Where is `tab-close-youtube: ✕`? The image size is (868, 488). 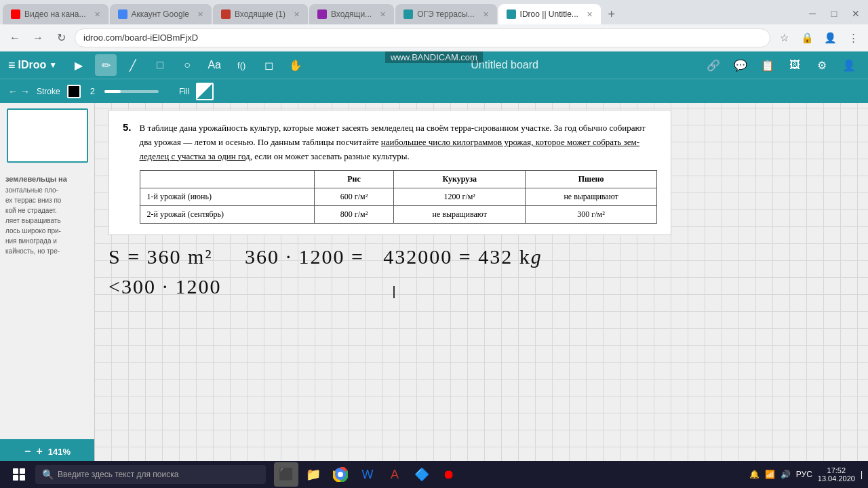
tab-close-youtube: ✕ is located at coordinates (98, 15).